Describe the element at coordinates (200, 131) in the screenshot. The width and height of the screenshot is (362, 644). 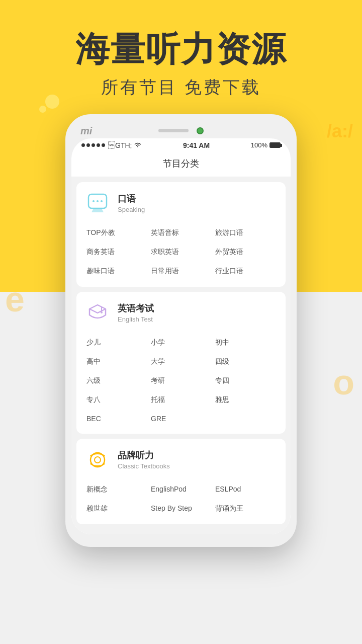
I see `phone-camera` at that location.